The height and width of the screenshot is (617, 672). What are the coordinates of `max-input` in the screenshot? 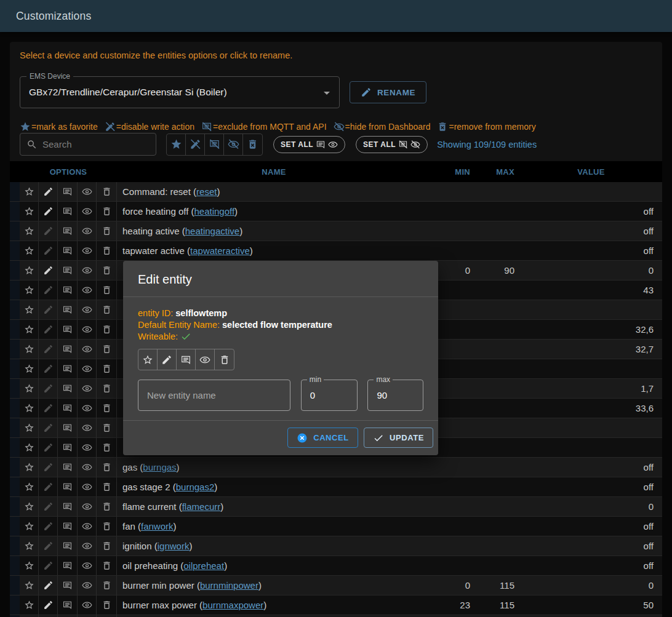 It's located at (395, 395).